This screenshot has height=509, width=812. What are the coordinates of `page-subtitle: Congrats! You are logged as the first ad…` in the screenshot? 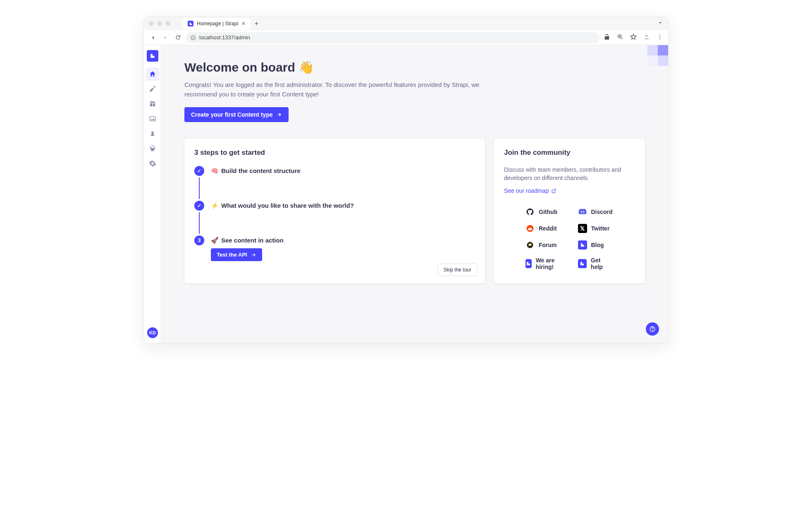 It's located at (333, 89).